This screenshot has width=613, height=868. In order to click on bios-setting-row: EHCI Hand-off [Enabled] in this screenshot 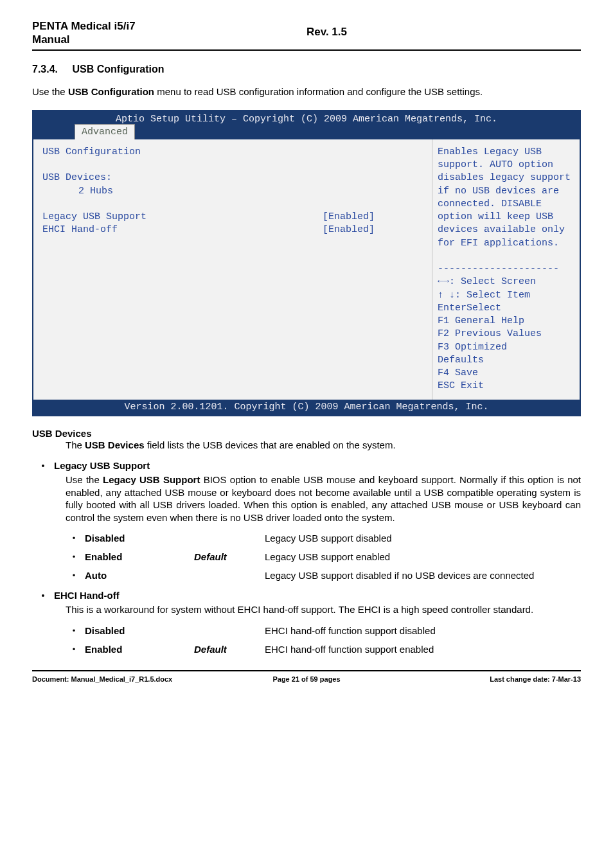, I will do `click(234, 230)`.